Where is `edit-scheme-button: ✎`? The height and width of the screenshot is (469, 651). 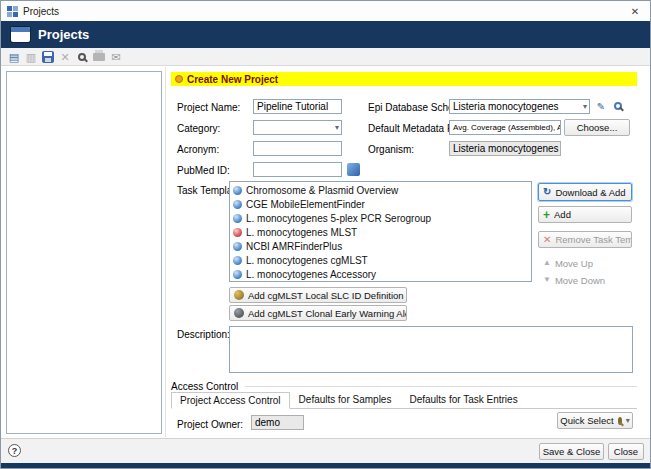 edit-scheme-button: ✎ is located at coordinates (601, 106).